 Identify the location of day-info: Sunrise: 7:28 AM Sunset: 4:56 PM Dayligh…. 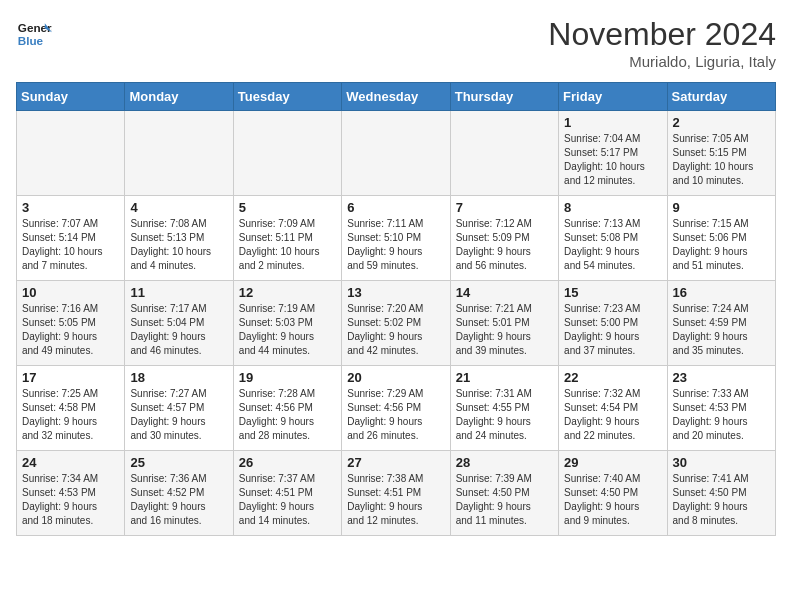
(288, 415).